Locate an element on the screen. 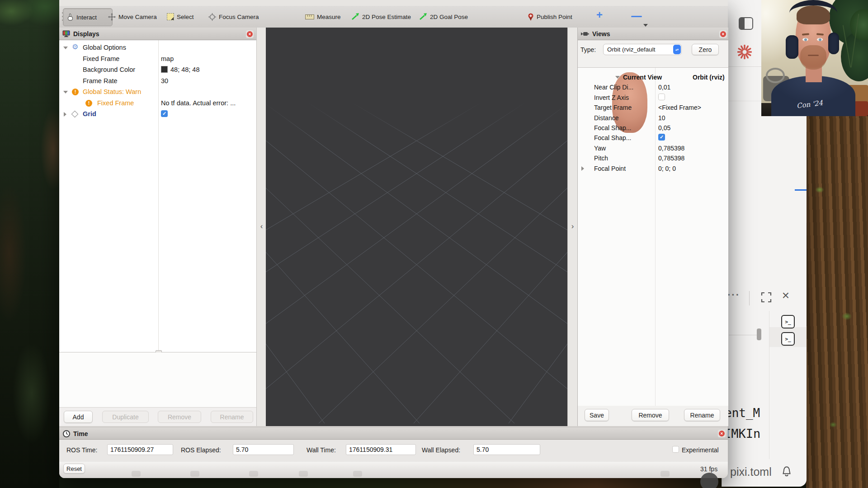 This screenshot has width=868, height=488. collapse-right-chevron-icon: › is located at coordinates (572, 226).